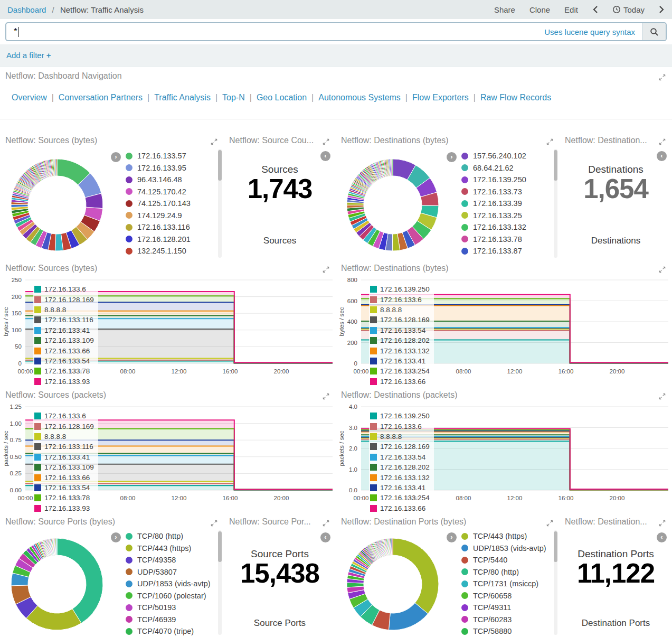  I want to click on share-button: Share, so click(505, 10).